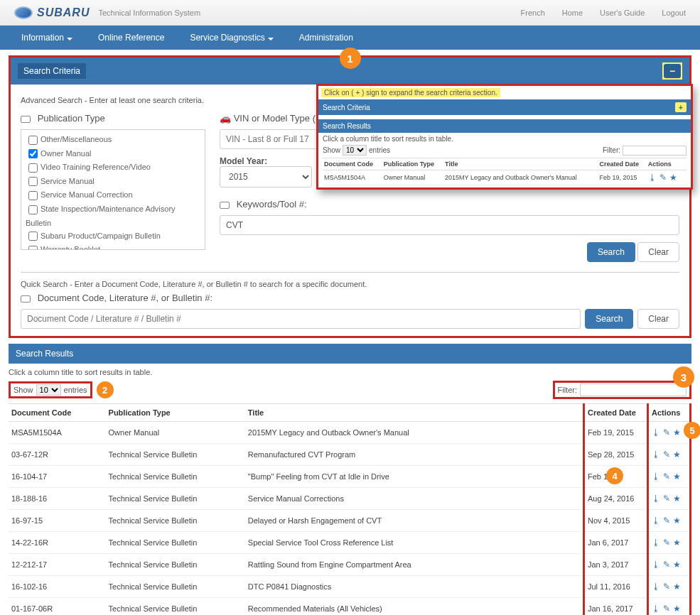  Describe the element at coordinates (573, 13) in the screenshot. I see `link-home: Home` at that location.